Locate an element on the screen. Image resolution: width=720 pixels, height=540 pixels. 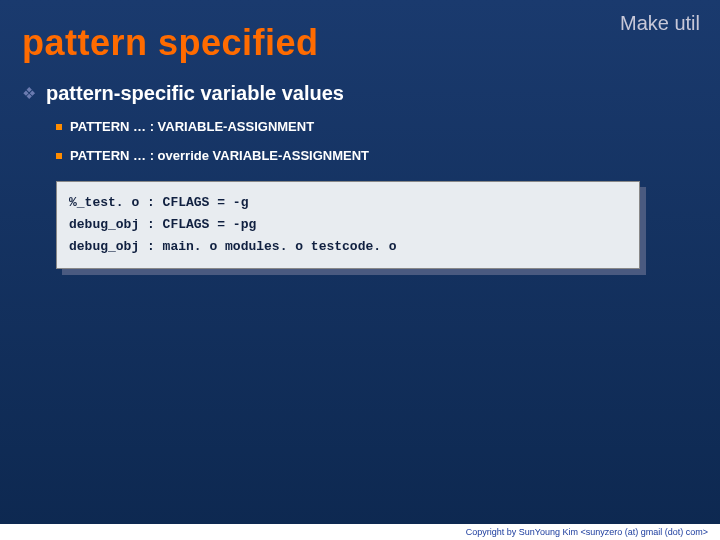
subtitle-text: pattern-specific variable values is located at coordinates (195, 94).